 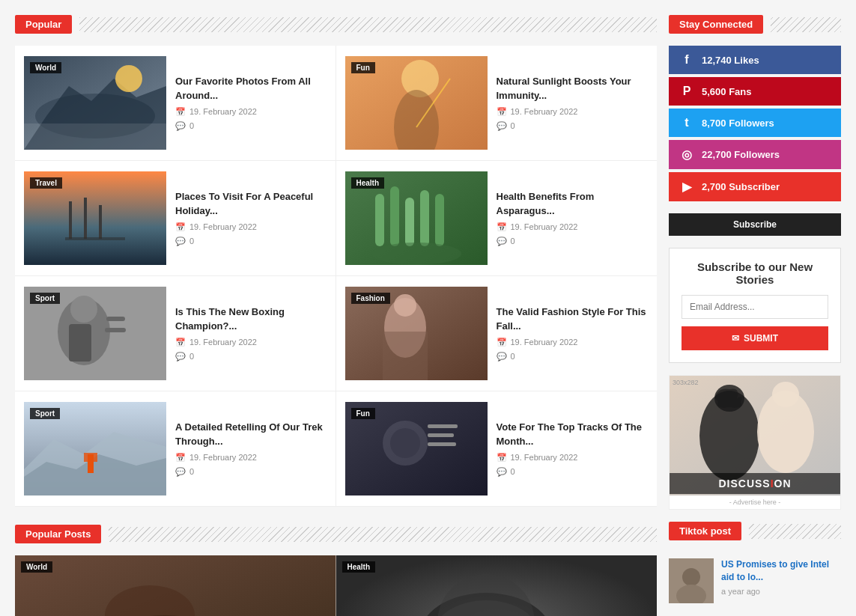 What do you see at coordinates (175, 585) in the screenshot?
I see `popular-post-item: World` at bounding box center [175, 585].